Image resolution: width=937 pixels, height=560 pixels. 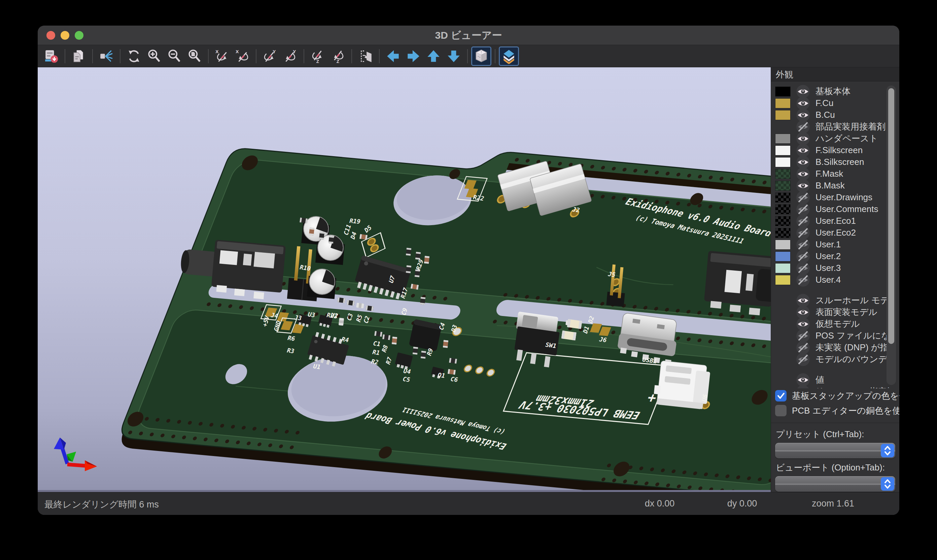 I want to click on layer-list-scrollbar, so click(x=891, y=235).